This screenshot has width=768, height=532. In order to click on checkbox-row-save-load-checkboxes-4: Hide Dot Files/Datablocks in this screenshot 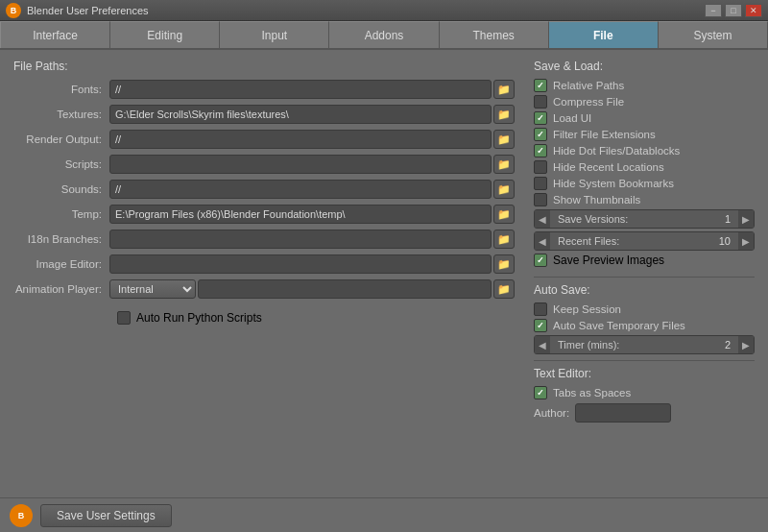, I will do `click(644, 151)`.